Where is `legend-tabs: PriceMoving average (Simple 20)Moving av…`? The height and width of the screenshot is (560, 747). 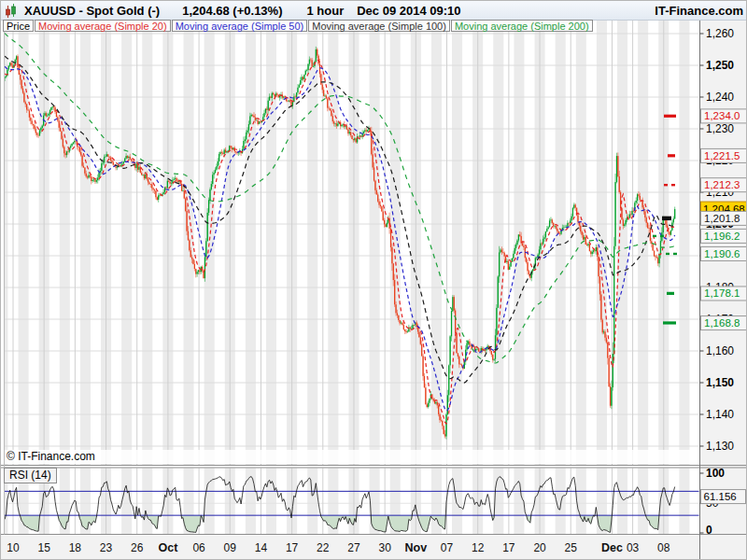
legend-tabs: PriceMoving average (Simple 20)Moving av… is located at coordinates (299, 26).